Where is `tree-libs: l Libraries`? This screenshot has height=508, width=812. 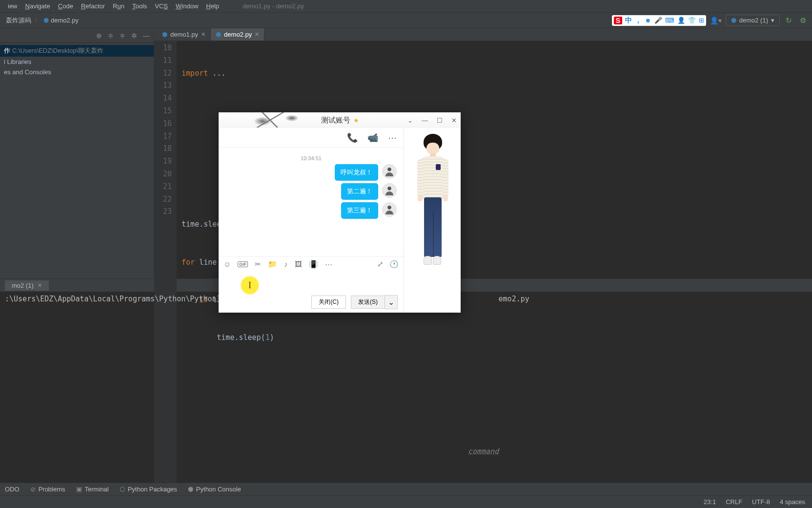
tree-libs: l Libraries is located at coordinates (77, 62).